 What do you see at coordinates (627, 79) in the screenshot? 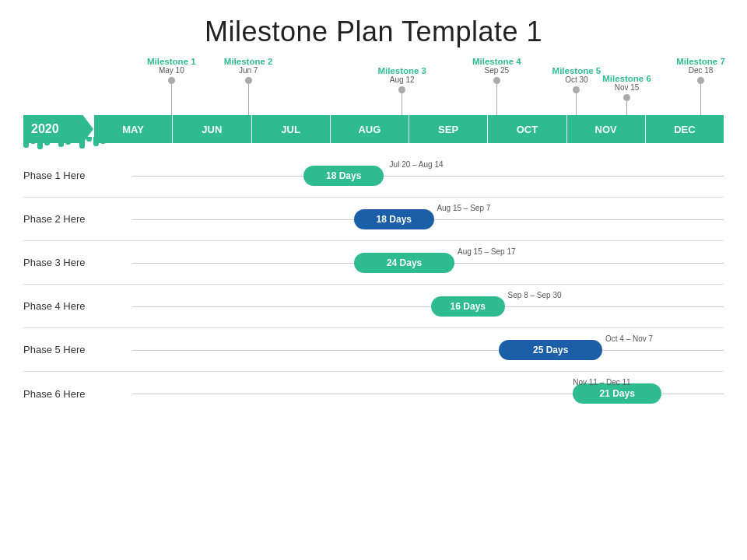
I see `milestone-title: Milestone 6` at bounding box center [627, 79].